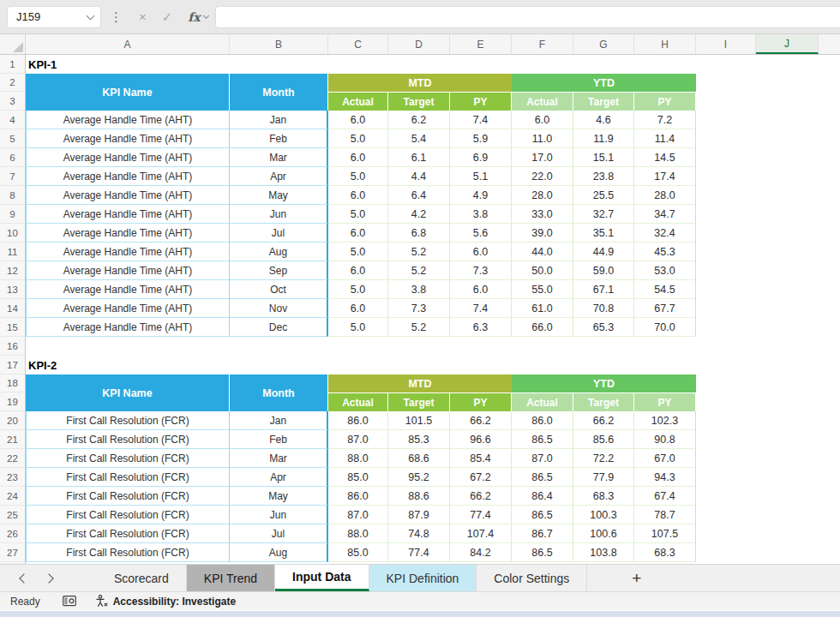 This screenshot has height=617, width=840. Describe the element at coordinates (419, 421) in the screenshot. I see `cell-value: 101.5` at that location.